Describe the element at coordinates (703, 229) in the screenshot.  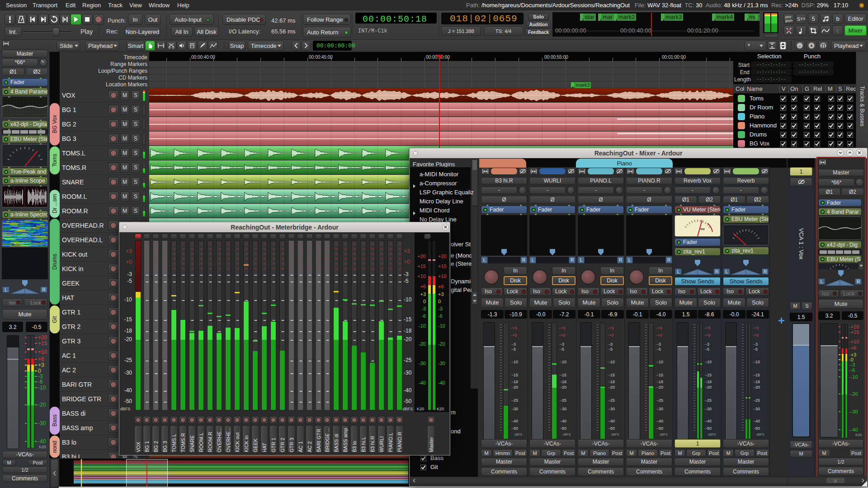
I see `svg-text: vu` at that location.